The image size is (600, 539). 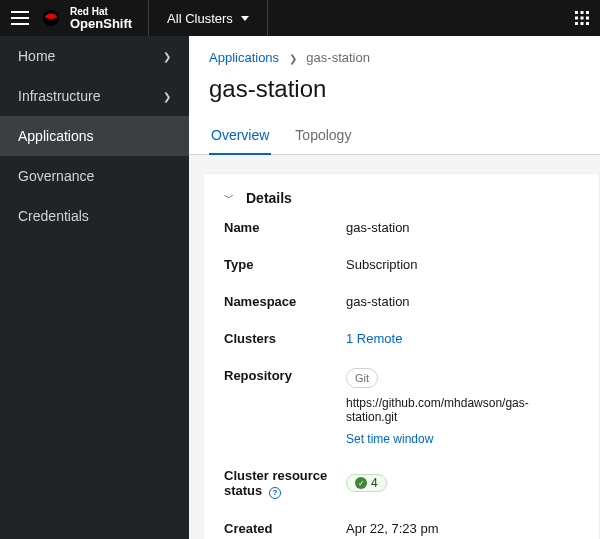 What do you see at coordinates (51, 18) in the screenshot?
I see `redhat-logo-icon` at bounding box center [51, 18].